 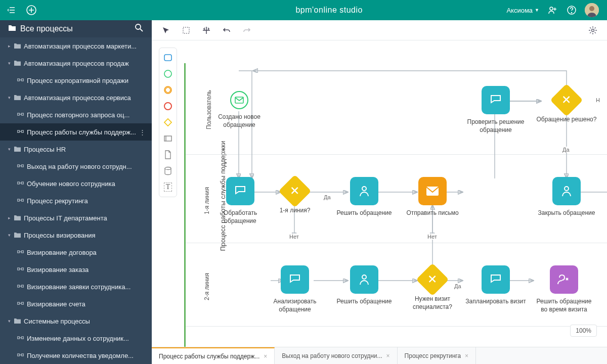 I want to click on task-visit, so click(x=564, y=280).